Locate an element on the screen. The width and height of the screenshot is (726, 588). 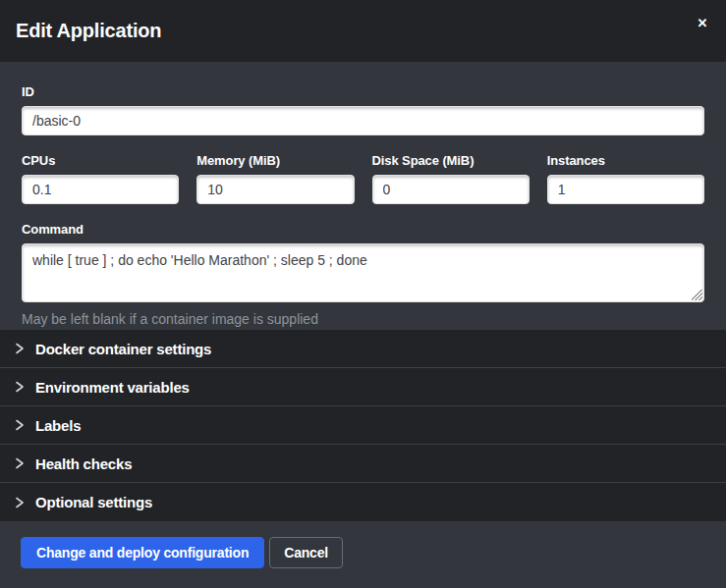
command-label: Command is located at coordinates (363, 230).